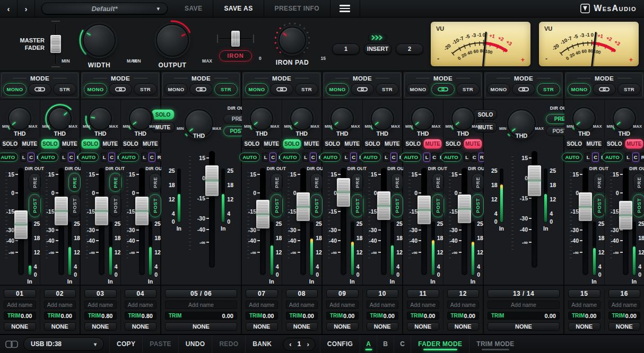 The width and height of the screenshot is (644, 353). Describe the element at coordinates (239, 8) in the screenshot. I see `save-as-button: SAVE AS` at that location.